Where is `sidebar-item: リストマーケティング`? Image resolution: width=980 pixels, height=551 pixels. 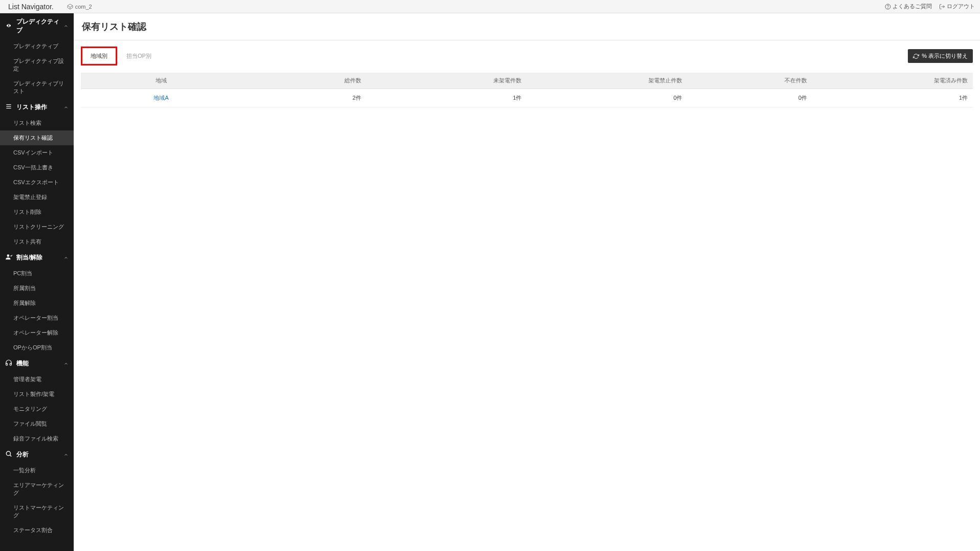 sidebar-item: リストマーケティング is located at coordinates (37, 512).